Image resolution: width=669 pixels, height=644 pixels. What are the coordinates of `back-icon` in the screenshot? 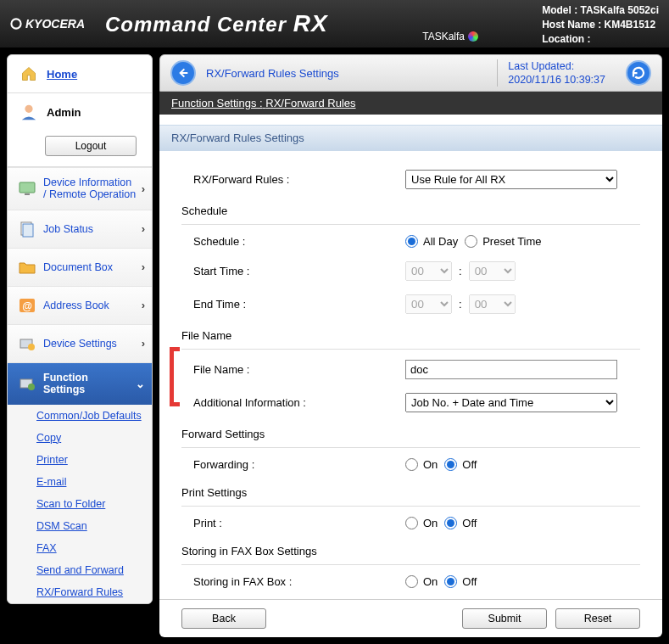 It's located at (183, 73).